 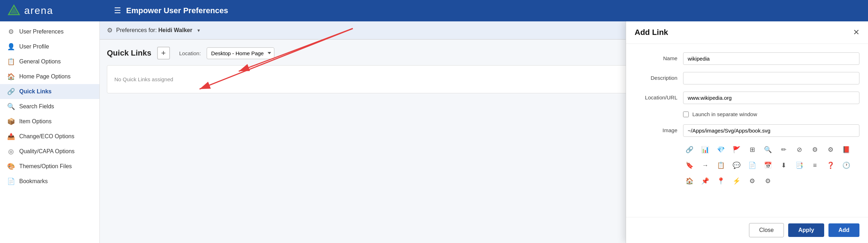 What do you see at coordinates (815, 165) in the screenshot?
I see `icon-list: ≡` at bounding box center [815, 165].